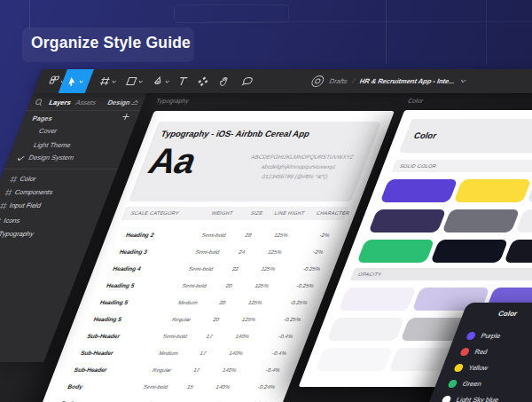 The width and height of the screenshot is (532, 402). What do you see at coordinates (12, 220) in the screenshot?
I see `layer-item-icons: Icons` at bounding box center [12, 220].